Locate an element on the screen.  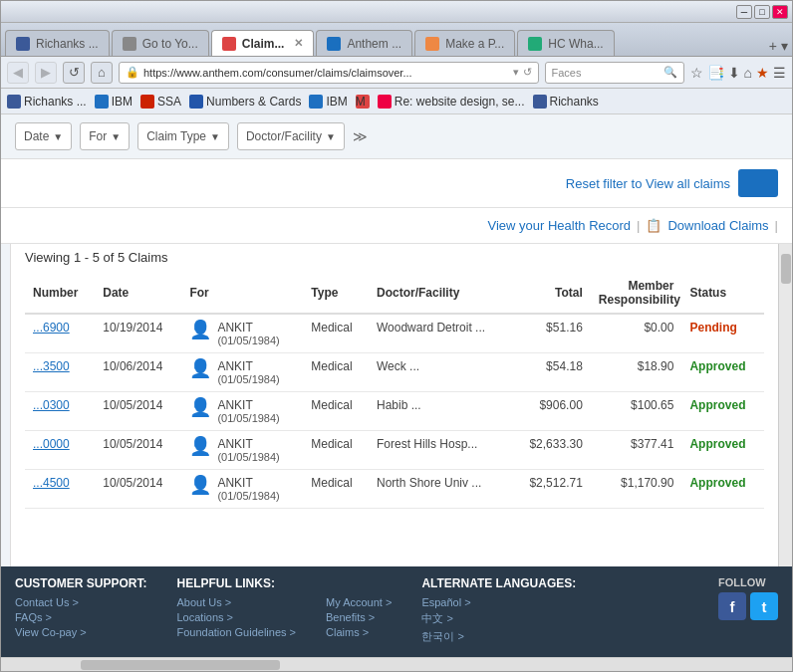
bookmark-fb2: Richanks is located at coordinates (566, 102).